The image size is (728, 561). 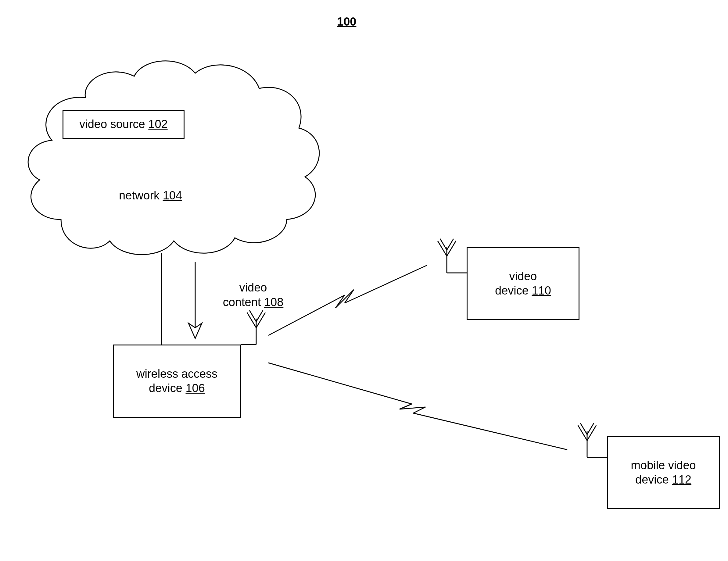 What do you see at coordinates (158, 124) in the screenshot?
I see `video-source-ref: 102` at bounding box center [158, 124].